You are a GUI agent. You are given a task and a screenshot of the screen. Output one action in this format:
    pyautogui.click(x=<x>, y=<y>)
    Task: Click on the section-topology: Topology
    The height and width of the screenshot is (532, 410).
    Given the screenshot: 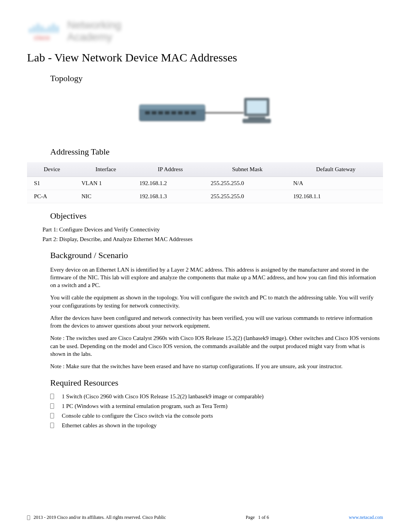 What is the action you would take?
    pyautogui.click(x=217, y=78)
    